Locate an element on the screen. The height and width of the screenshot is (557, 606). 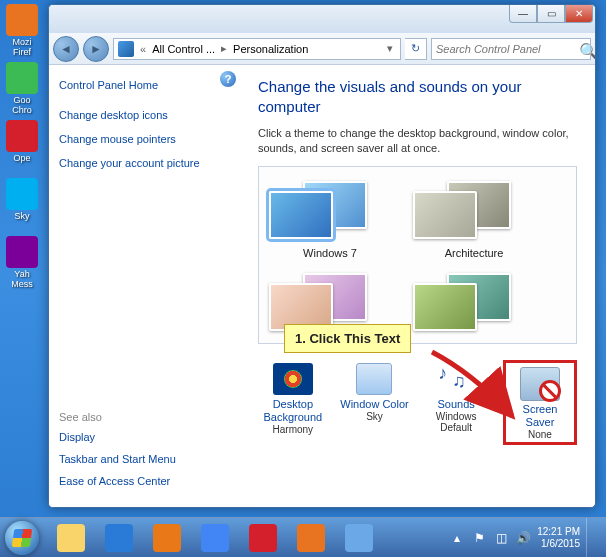
taskbar-item-ie is located at coordinates (119, 538).